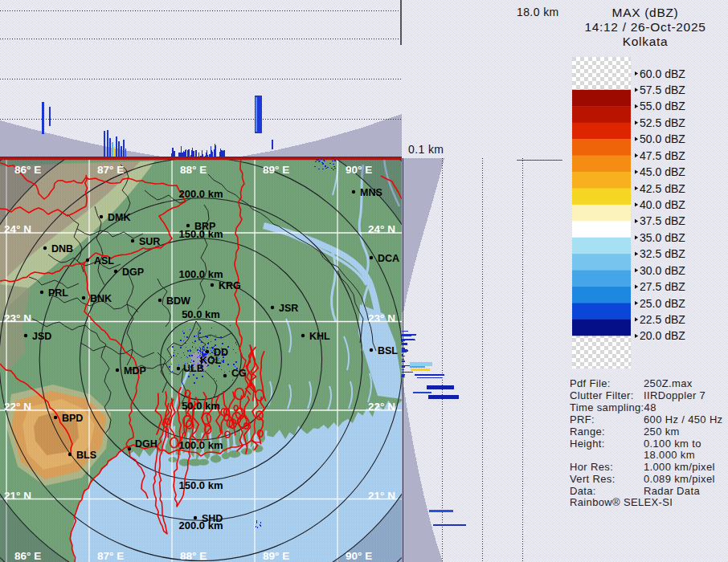 The width and height of the screenshot is (728, 562). I want to click on svg-text: 60.0 dBZ, so click(662, 74).